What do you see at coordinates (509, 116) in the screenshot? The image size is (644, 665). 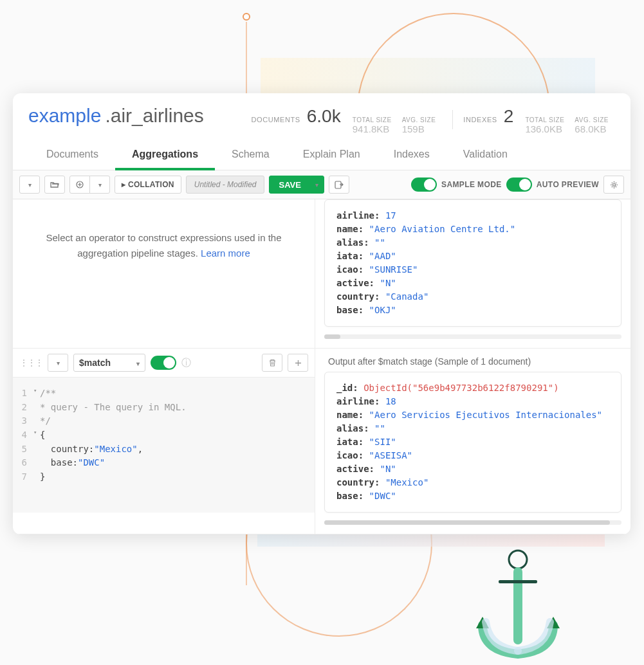 I see `indexes-count: 2` at bounding box center [509, 116].